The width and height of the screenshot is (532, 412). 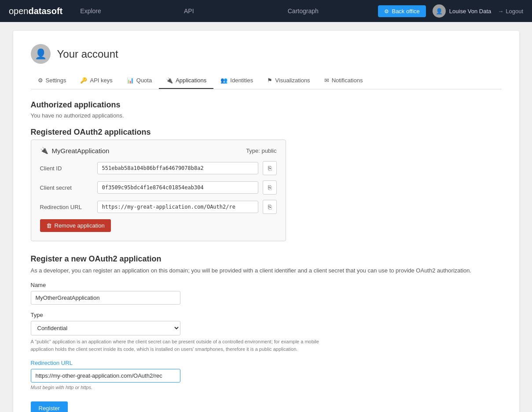 I want to click on client-secret-input, so click(x=178, y=188).